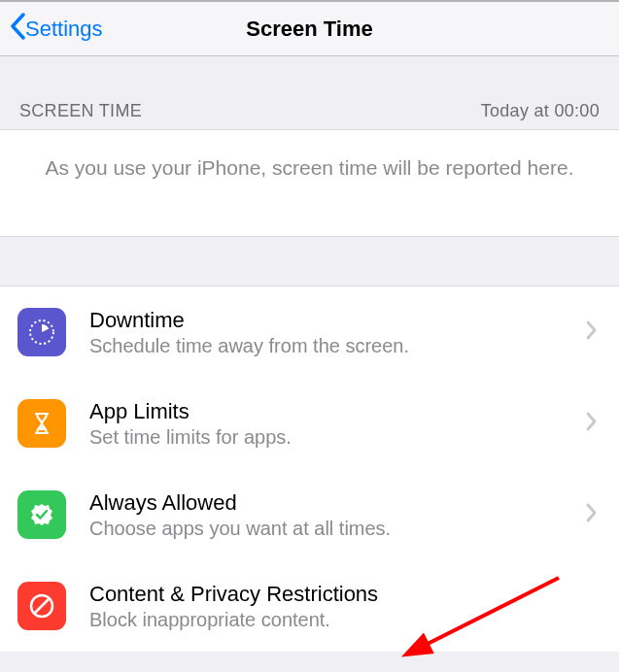  I want to click on section-header-right: Today at 00:00, so click(540, 111).